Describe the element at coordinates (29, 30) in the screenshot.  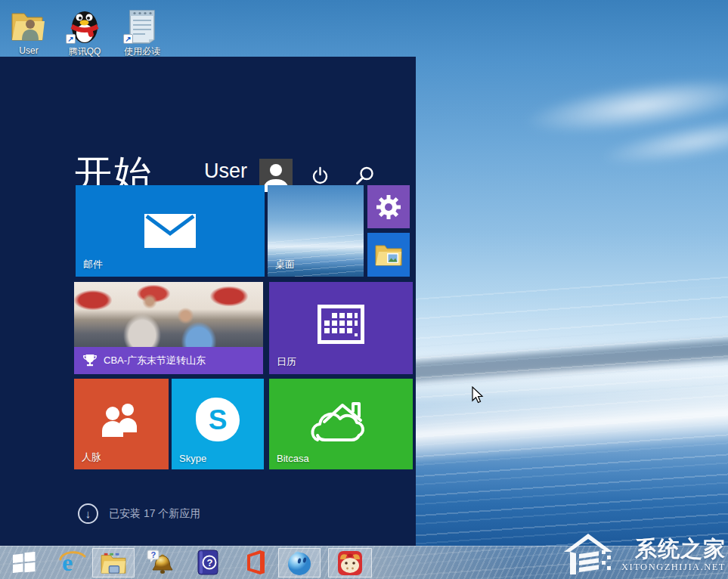
I see `desktop-icon-user-folder: User` at that location.